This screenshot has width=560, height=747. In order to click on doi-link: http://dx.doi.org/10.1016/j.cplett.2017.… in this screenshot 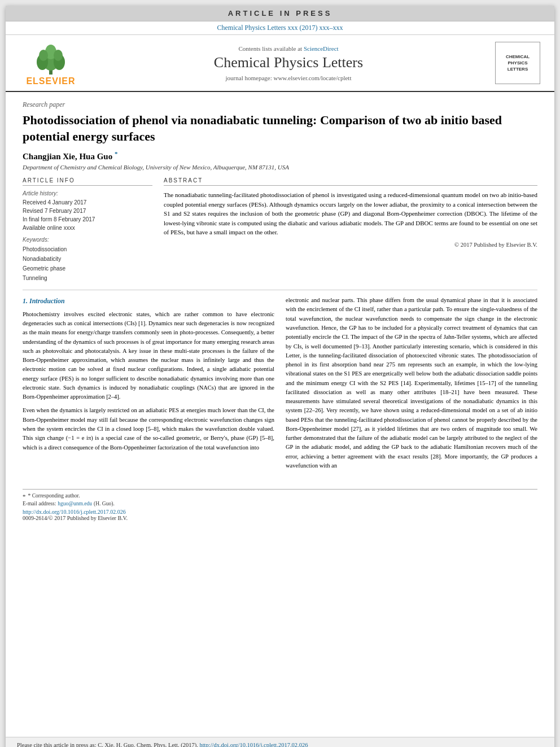, I will do `click(75, 512)`.